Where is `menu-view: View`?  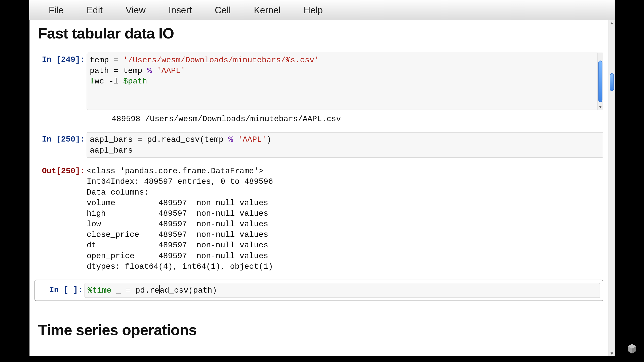 menu-view: View is located at coordinates (136, 10).